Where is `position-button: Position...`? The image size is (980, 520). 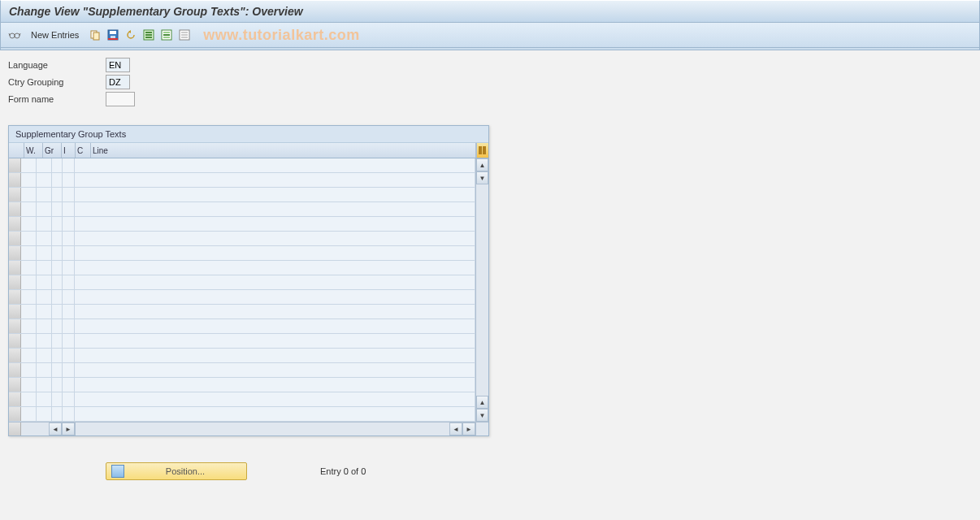 position-button: Position... is located at coordinates (176, 471).